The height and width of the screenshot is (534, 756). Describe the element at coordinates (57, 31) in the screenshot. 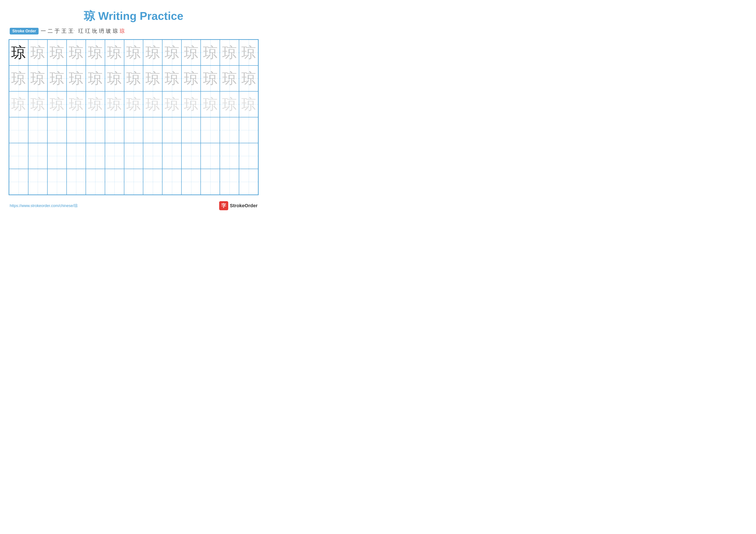

I see `stroke-step-3: 于` at that location.